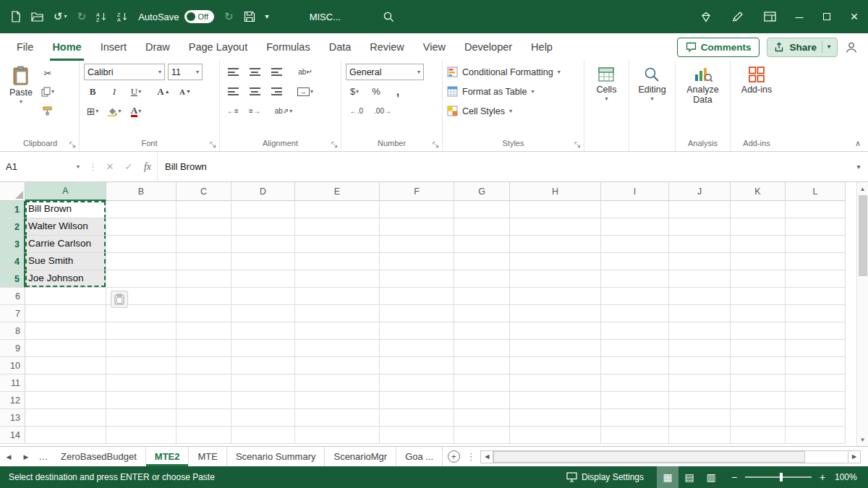  Describe the element at coordinates (700, 296) in the screenshot. I see `cell-J6` at that location.